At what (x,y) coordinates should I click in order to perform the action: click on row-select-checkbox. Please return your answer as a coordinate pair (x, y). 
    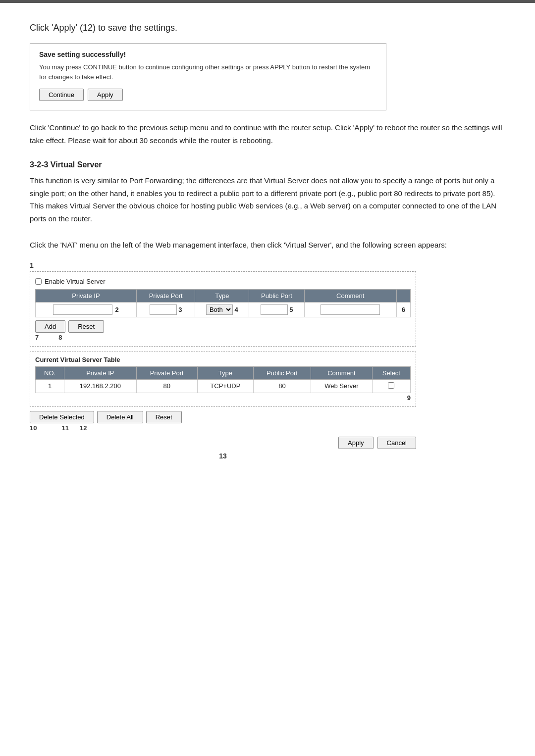
    Looking at the image, I should click on (391, 385).